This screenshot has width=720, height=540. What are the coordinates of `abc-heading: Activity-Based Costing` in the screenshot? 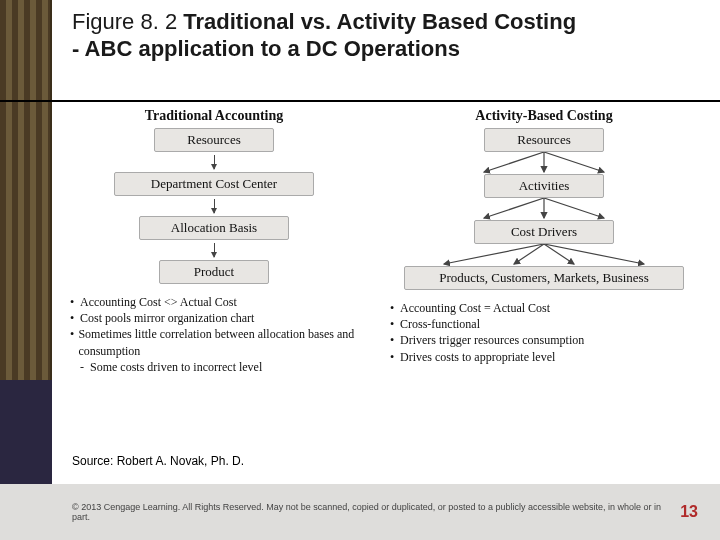 It's located at (544, 116).